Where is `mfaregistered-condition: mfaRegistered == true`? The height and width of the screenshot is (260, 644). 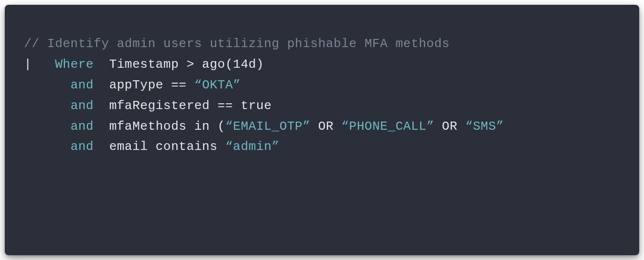 mfaregistered-condition: mfaRegistered == true is located at coordinates (183, 106).